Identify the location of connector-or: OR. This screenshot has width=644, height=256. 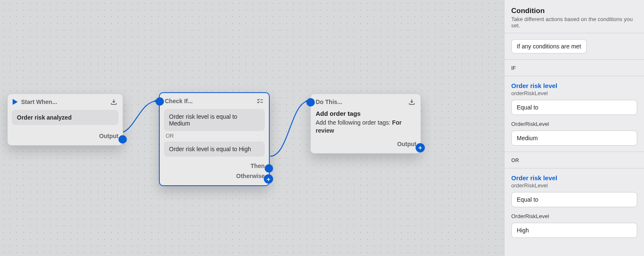
(574, 160).